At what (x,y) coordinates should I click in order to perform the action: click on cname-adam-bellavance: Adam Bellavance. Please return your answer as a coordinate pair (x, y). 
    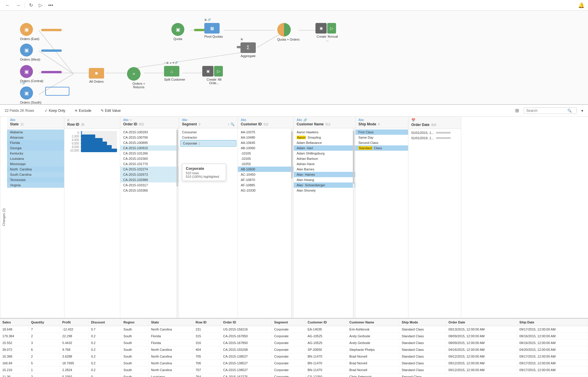
    Looking at the image, I should click on (325, 143).